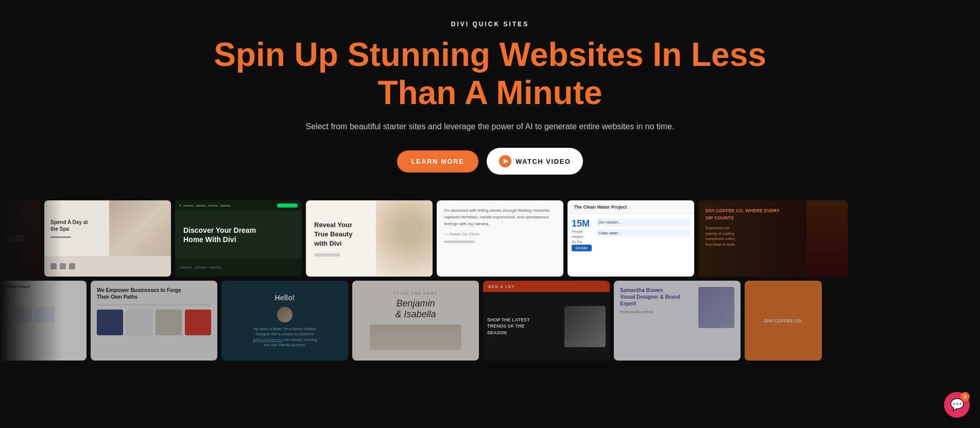 The width and height of the screenshot is (980, 428). I want to click on hero-subtitle: Select from beautiful starter sites and …, so click(490, 127).